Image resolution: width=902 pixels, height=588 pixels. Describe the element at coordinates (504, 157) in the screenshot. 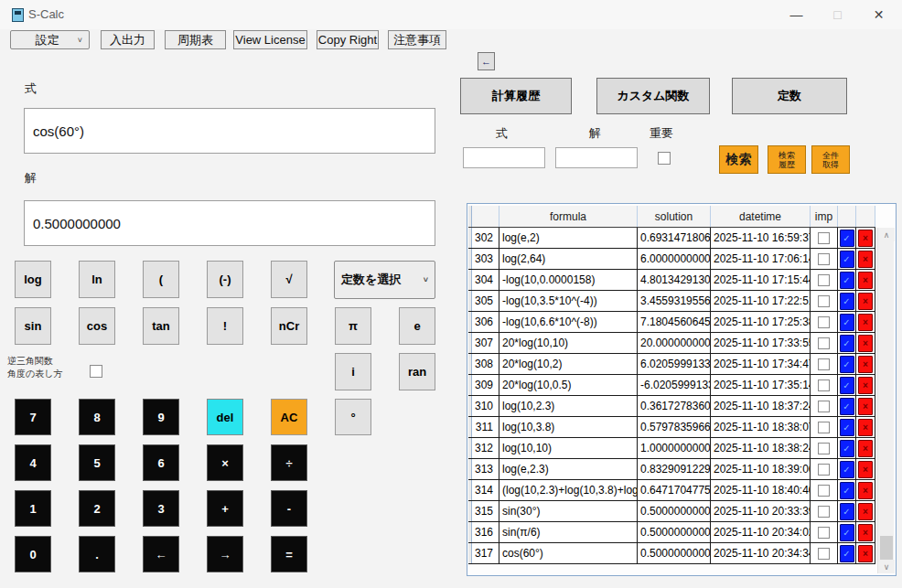

I see `search-formula-input` at that location.